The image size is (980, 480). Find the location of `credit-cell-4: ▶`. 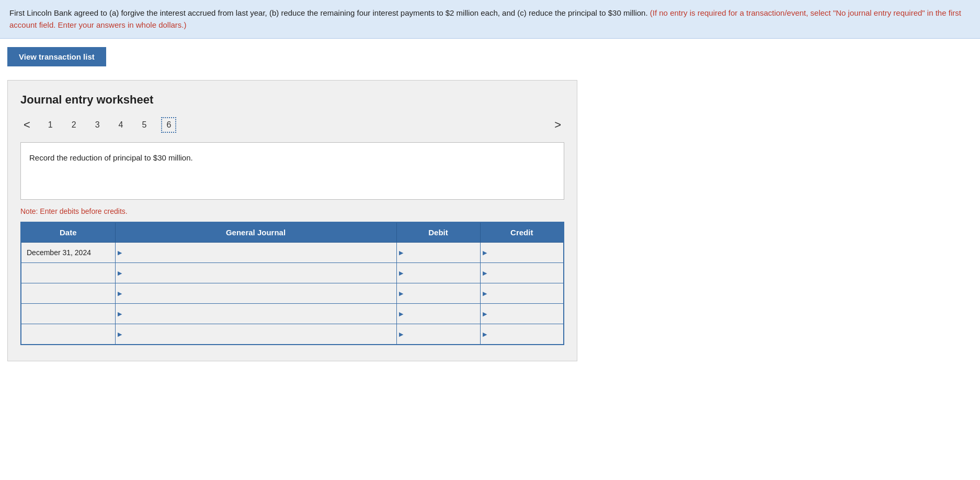

credit-cell-4: ▶ is located at coordinates (522, 314).